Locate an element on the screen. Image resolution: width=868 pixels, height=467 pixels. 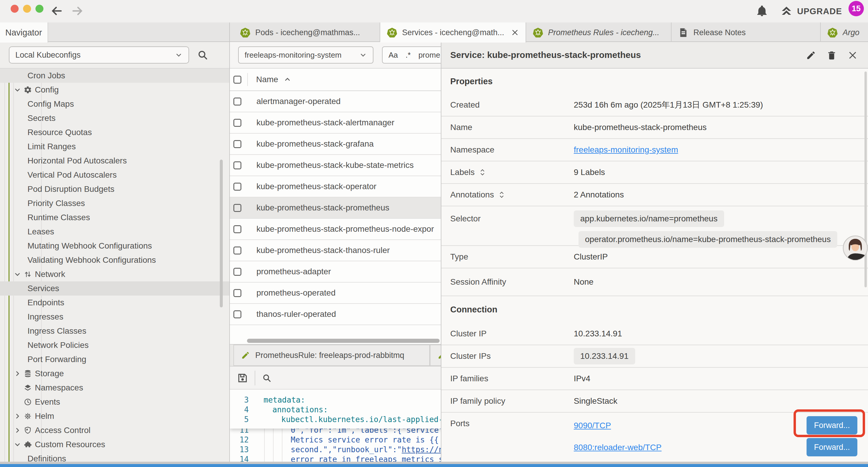
sidebar-item: Runtime Classes is located at coordinates (115, 217).